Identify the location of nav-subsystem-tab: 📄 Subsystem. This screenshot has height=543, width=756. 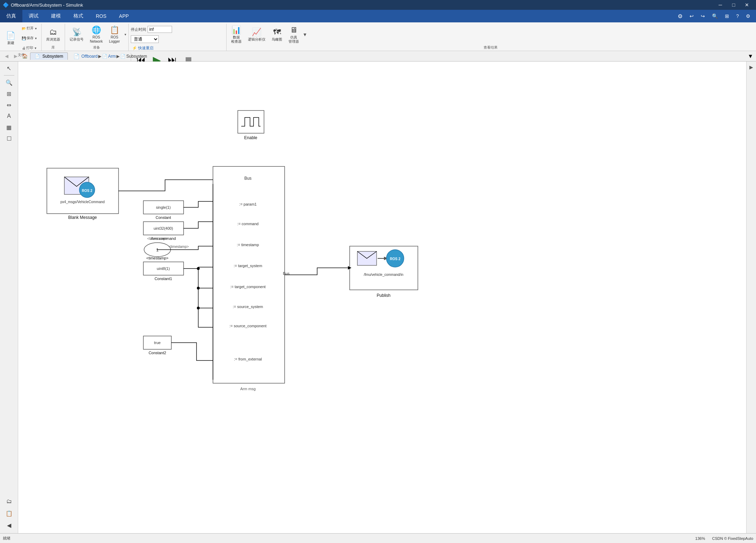
(49, 56).